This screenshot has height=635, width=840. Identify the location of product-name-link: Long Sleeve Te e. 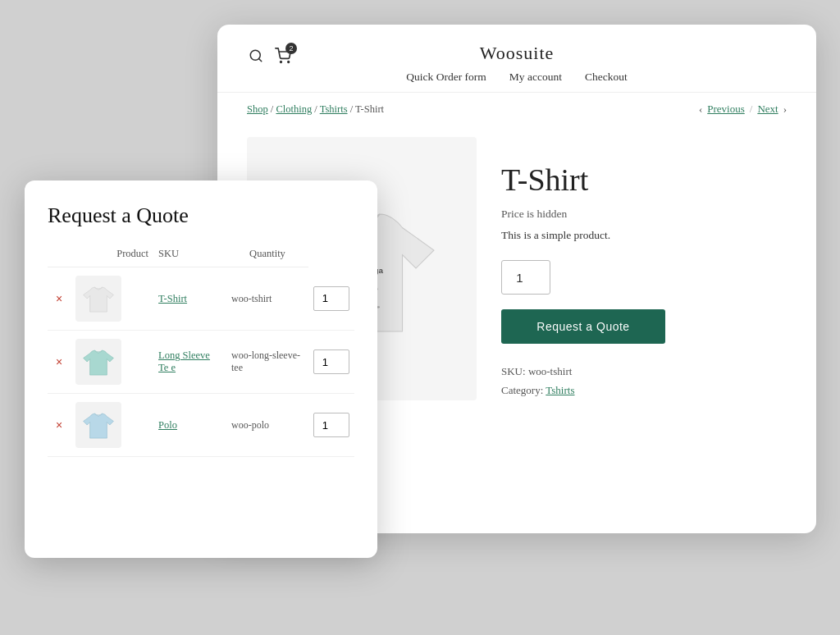
(184, 361).